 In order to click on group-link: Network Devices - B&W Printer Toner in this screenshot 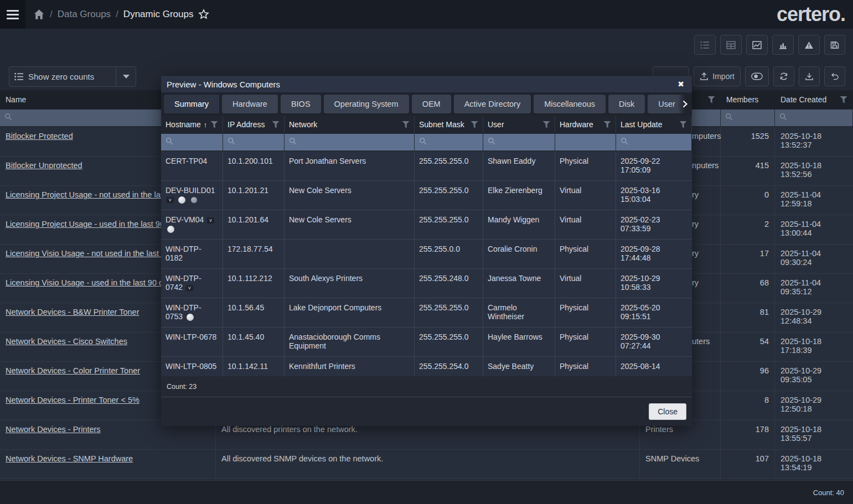, I will do `click(72, 312)`.